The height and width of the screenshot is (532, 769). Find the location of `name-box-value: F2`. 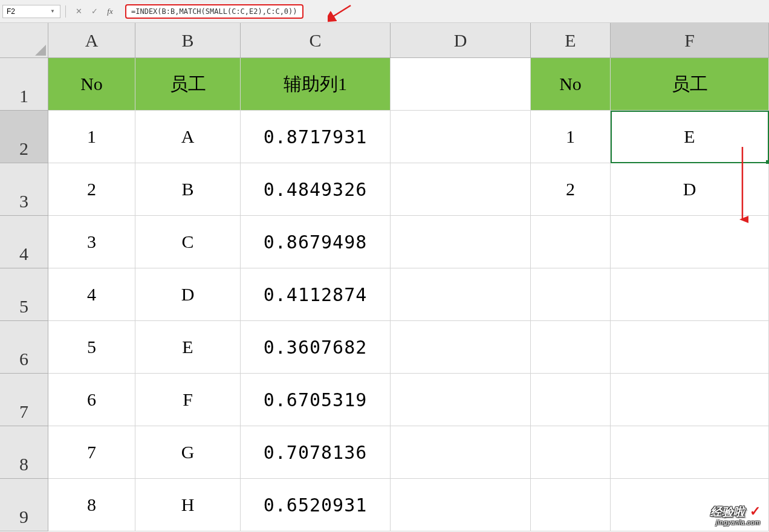

name-box-value: F2 is located at coordinates (28, 11).